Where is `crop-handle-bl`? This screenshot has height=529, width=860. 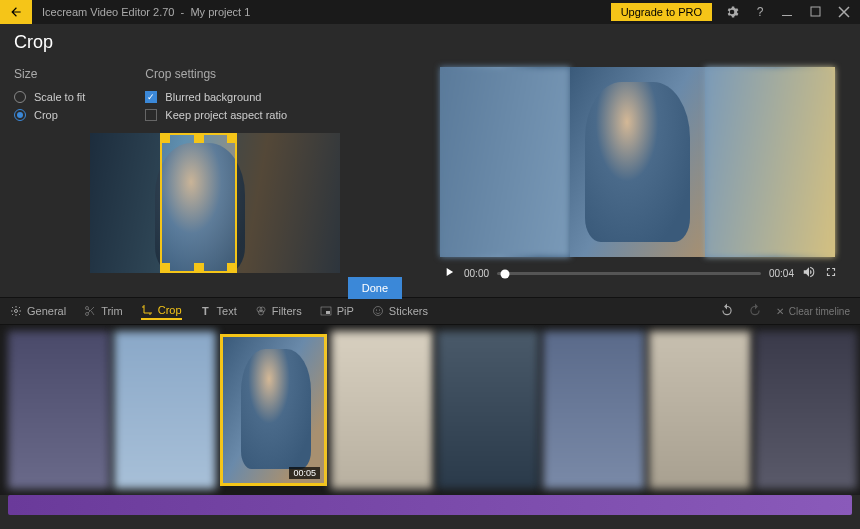 crop-handle-bl is located at coordinates (165, 268).